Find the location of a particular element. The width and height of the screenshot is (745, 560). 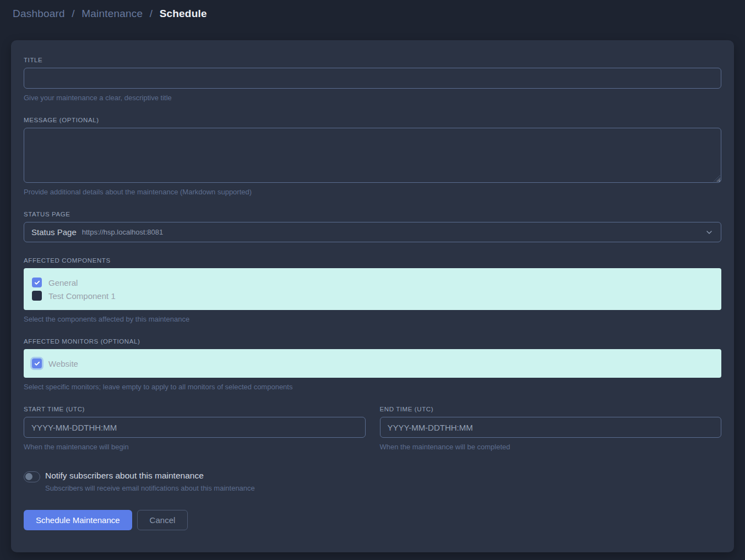

notify-subscribers-helper: Subscribers will receive email notificat… is located at coordinates (150, 488).